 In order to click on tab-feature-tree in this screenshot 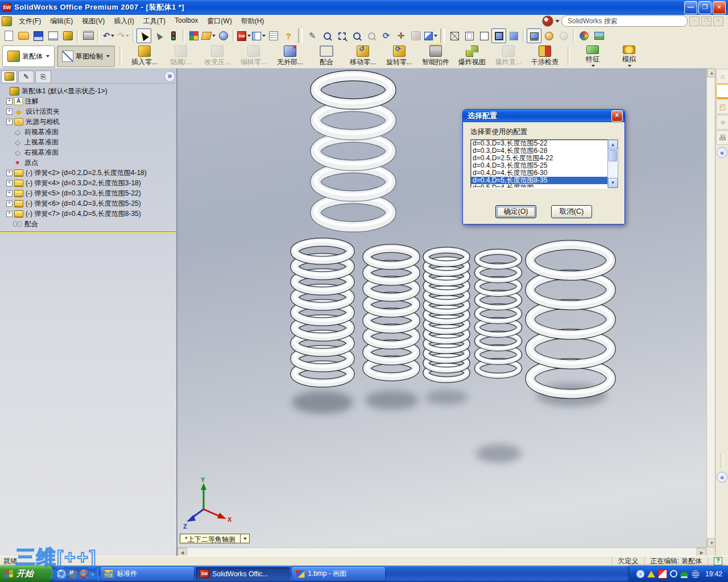, I will do `click(9, 76)`.